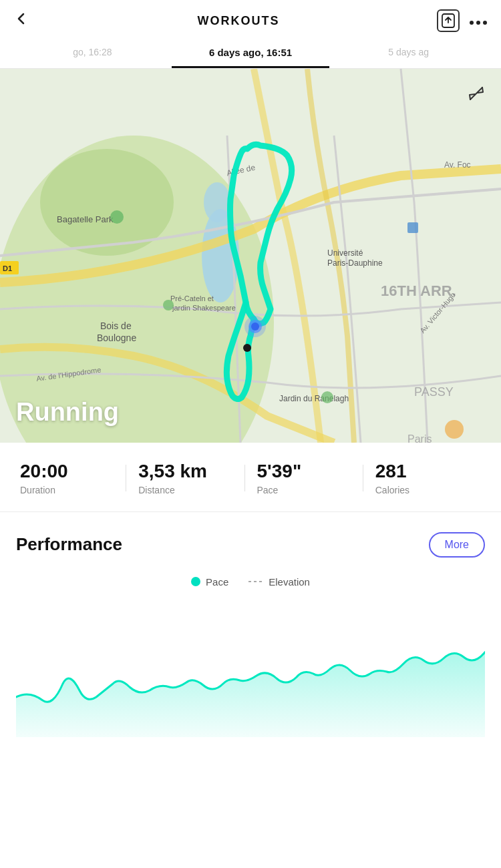  Describe the element at coordinates (116, 326) in the screenshot. I see `svg-text: Bois de` at that location.